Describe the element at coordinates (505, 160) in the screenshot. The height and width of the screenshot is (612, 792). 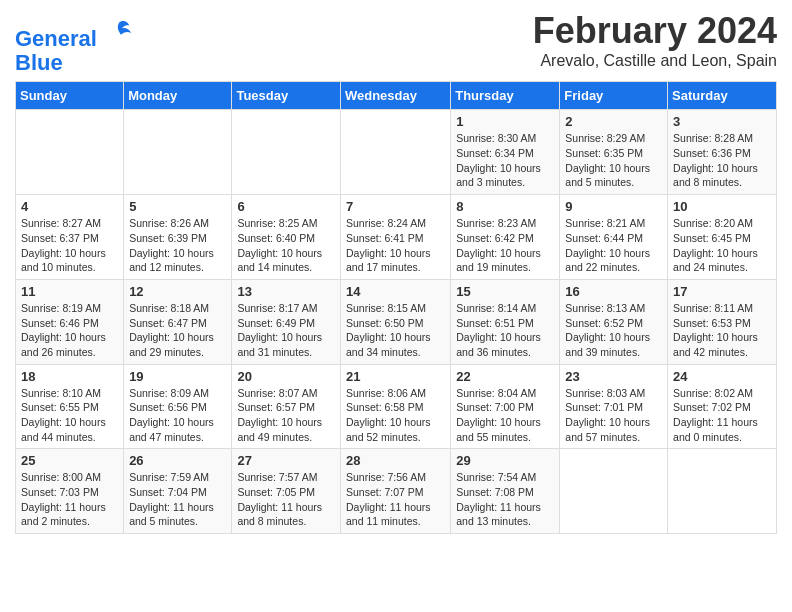
I see `day-info: Sunrise: 8:30 AMSunset: 6:34 PMDaylight:…` at that location.